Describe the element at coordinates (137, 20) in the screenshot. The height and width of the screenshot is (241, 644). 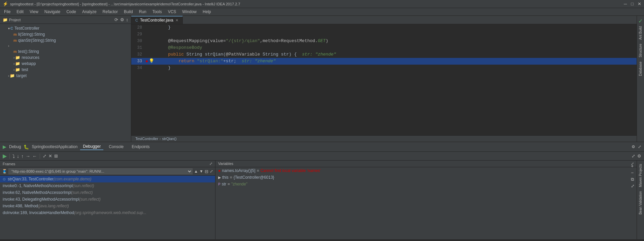
I see `java-file-icon: C` at that location.